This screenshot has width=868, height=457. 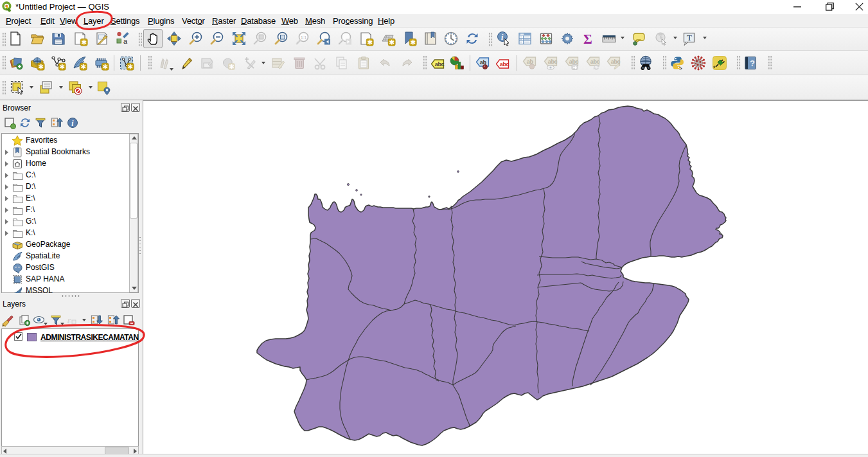 I want to click on svg-text: 1:1, so click(x=303, y=37).